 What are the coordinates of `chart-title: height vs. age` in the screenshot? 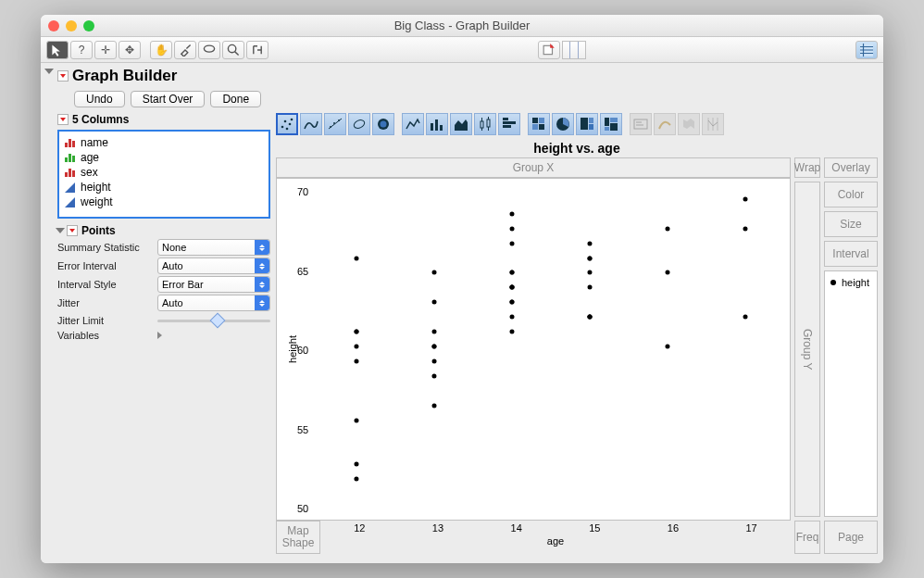 It's located at (577, 148).